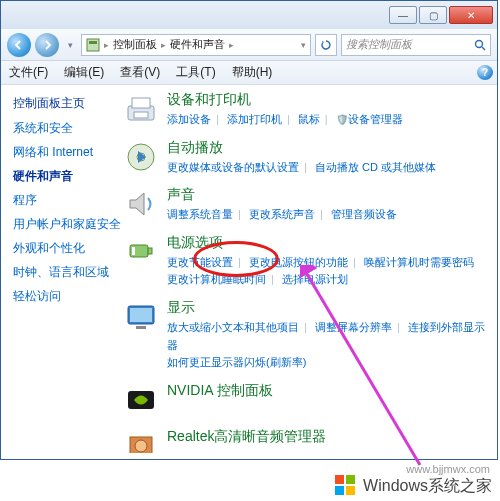 This screenshot has height=501, width=500. What do you see at coordinates (309, 119) in the screenshot?
I see `task-link: 鼠标` at bounding box center [309, 119].